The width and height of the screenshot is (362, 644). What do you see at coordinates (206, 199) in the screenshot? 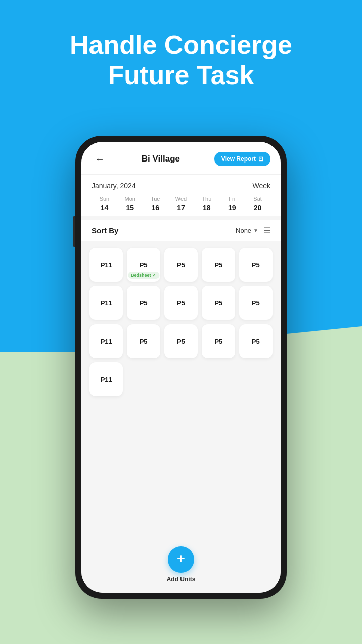
I see `day-name: Thu` at bounding box center [206, 199].